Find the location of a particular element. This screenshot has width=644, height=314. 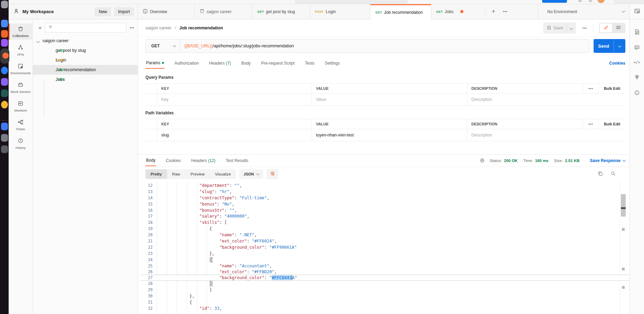

sidebar-item-collections: Collections is located at coordinates (21, 32).